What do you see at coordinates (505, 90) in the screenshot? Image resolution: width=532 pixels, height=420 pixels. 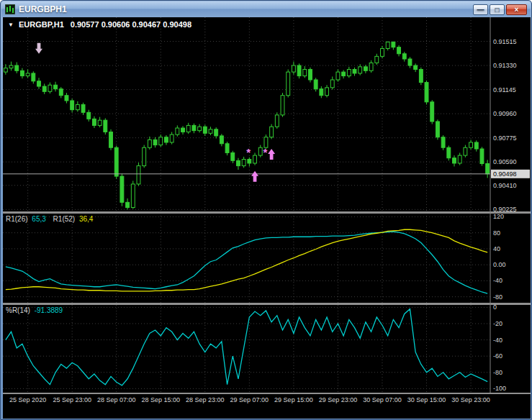 I see `svg-text: 0.91145` at bounding box center [505, 90].